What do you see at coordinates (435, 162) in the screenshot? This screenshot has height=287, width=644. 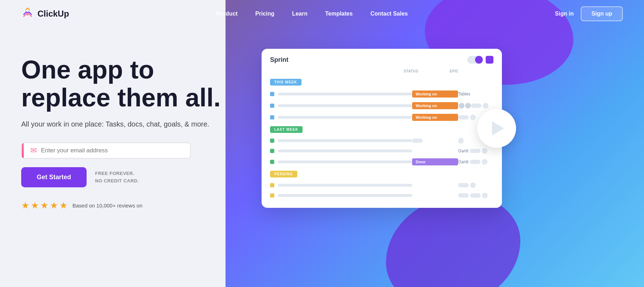 I see `status-badge: Done` at bounding box center [435, 162].